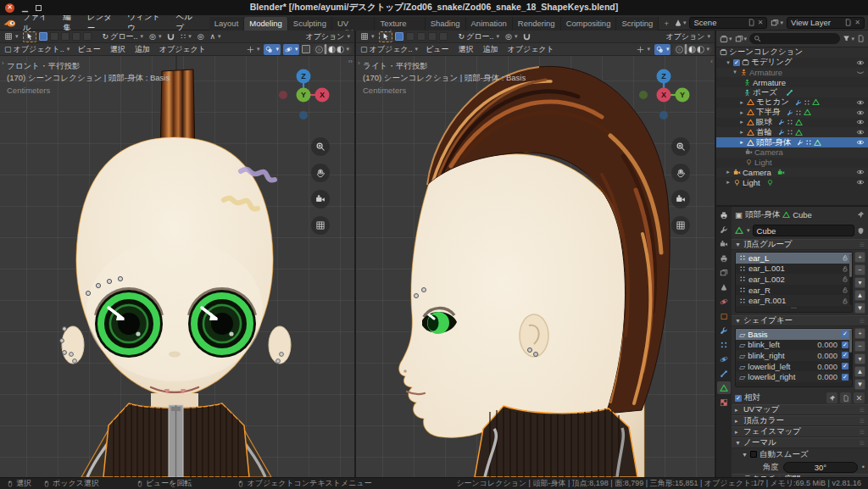 The image size is (868, 489). What do you see at coordinates (793, 308) in the screenshot?
I see `list-resize-grip: •••` at bounding box center [793, 308].